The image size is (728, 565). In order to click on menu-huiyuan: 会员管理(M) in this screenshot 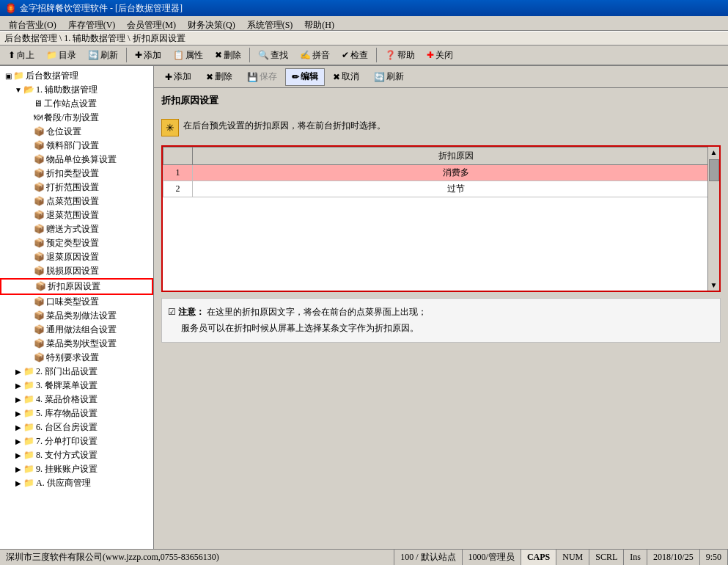, I will do `click(151, 23)`.